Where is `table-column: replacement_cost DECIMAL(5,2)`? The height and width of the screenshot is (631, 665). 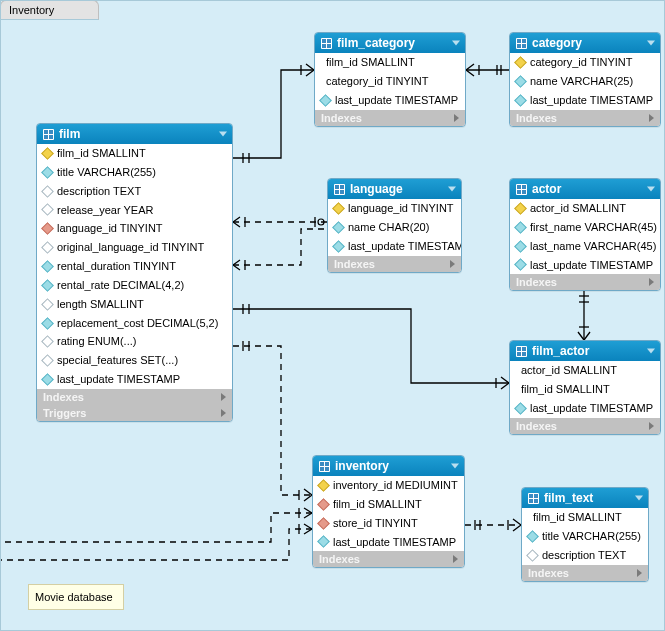 table-column: replacement_cost DECIMAL(5,2) is located at coordinates (134, 324).